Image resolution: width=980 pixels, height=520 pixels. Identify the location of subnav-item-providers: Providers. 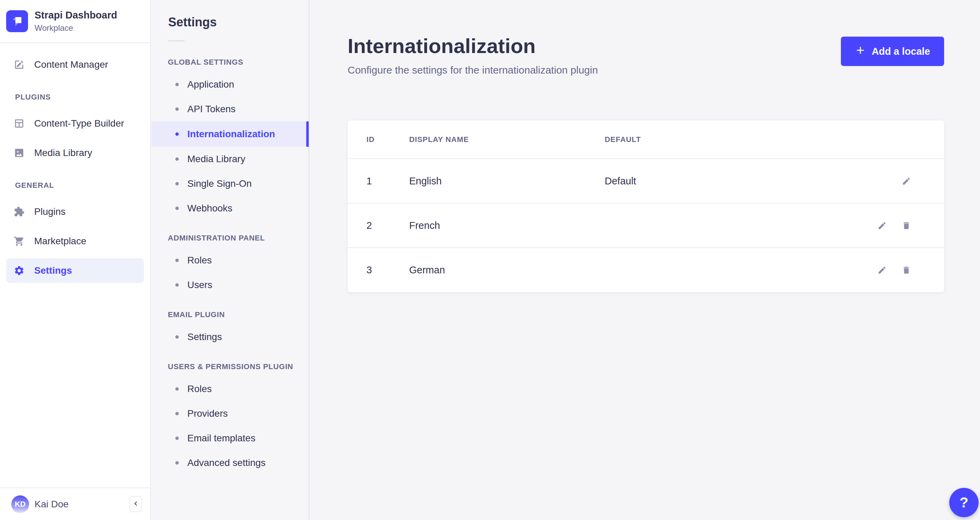
(230, 413).